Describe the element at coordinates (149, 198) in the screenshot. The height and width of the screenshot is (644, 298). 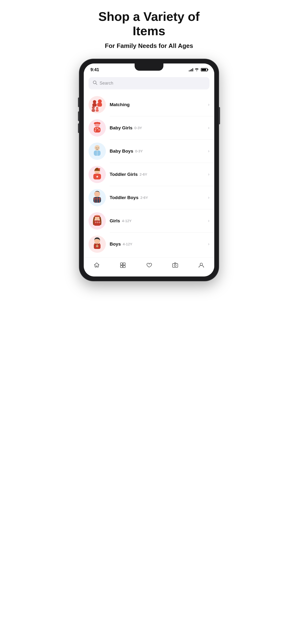
I see `category-item-toddler-boys: Toddler Boys 2-6Y ›` at that location.